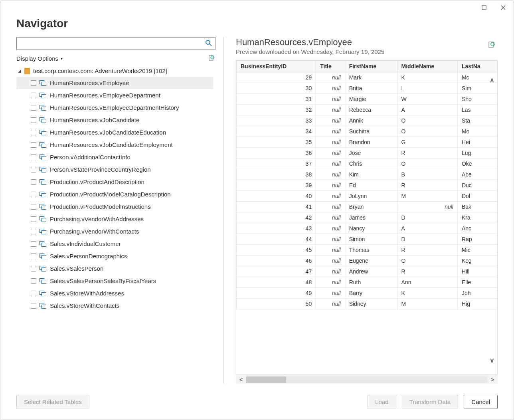 The width and height of the screenshot is (514, 420). What do you see at coordinates (115, 306) in the screenshot?
I see `tree-item: Sales.vStoreWithContacts` at bounding box center [115, 306].